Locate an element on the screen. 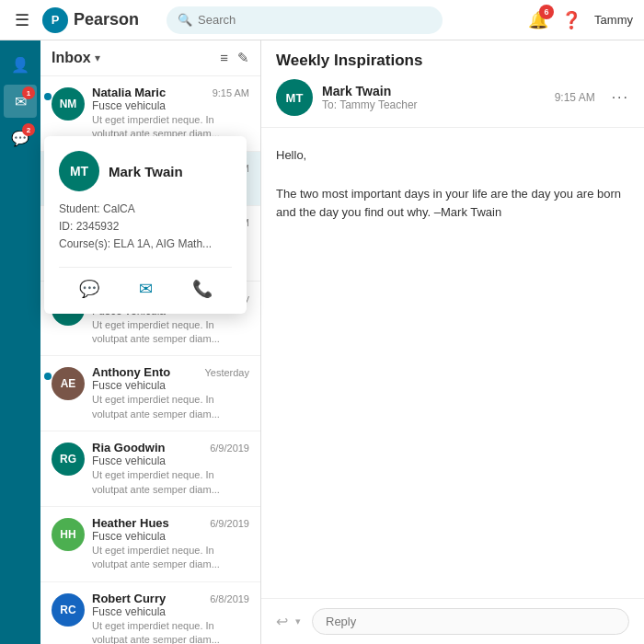  help-icon: ❓ is located at coordinates (571, 20).